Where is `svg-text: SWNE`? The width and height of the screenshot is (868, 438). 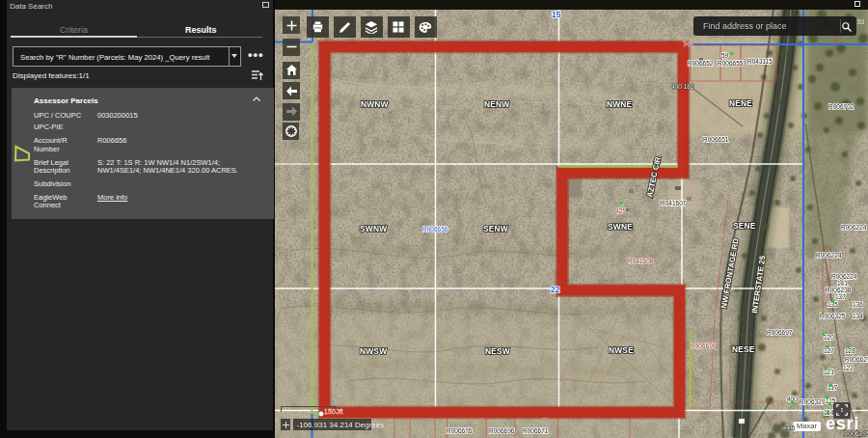
svg-text: SWNE is located at coordinates (620, 227).